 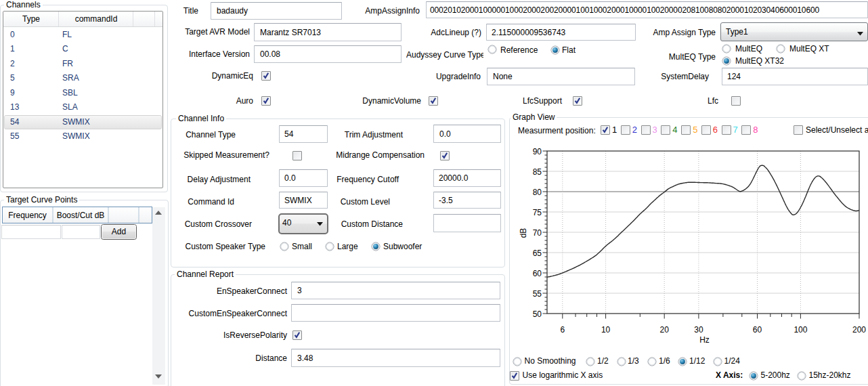 I want to click on svg-text: 55, so click(x=538, y=294).